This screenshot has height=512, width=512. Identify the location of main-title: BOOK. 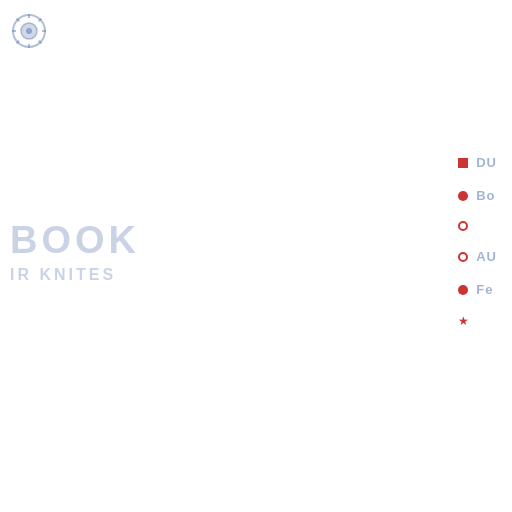
(75, 241).